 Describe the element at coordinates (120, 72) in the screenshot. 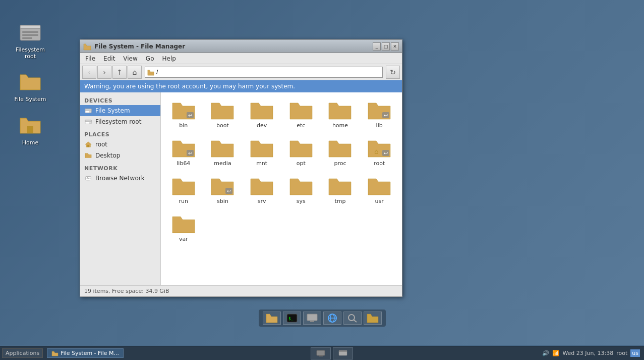

I see `up-button: ↑` at that location.